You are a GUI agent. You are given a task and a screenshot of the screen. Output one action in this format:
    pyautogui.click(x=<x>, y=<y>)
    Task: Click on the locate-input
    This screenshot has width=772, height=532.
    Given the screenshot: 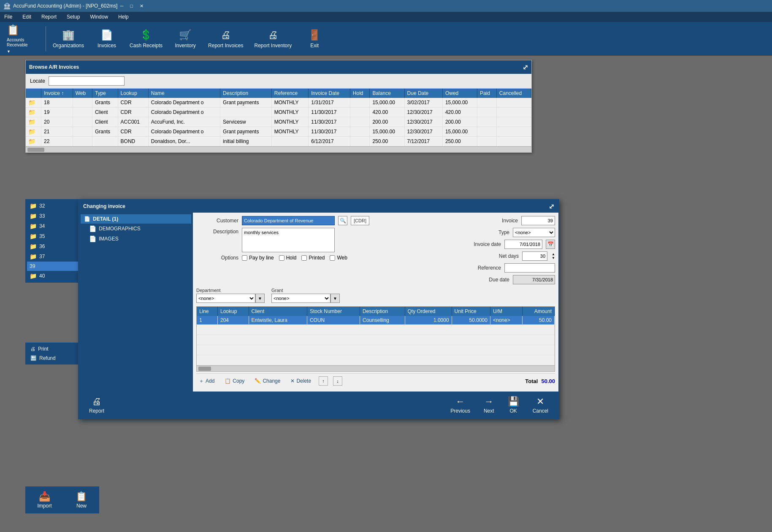 What is the action you would take?
    pyautogui.click(x=87, y=81)
    